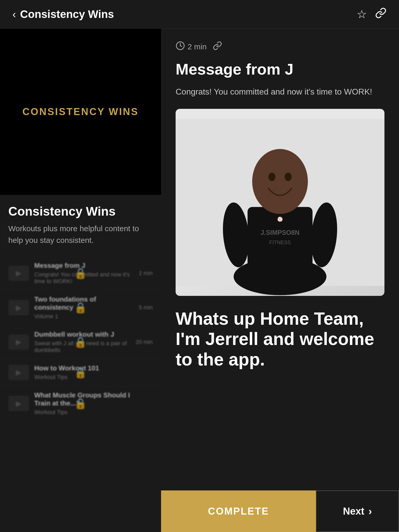 The image size is (399, 532). I want to click on lesson-duration: 5 min, so click(146, 308).